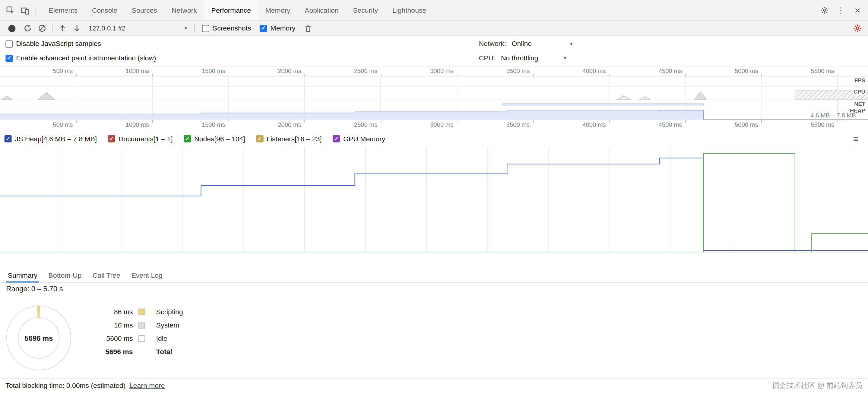  I want to click on ruler-tick-label: 5000 ms, so click(743, 125).